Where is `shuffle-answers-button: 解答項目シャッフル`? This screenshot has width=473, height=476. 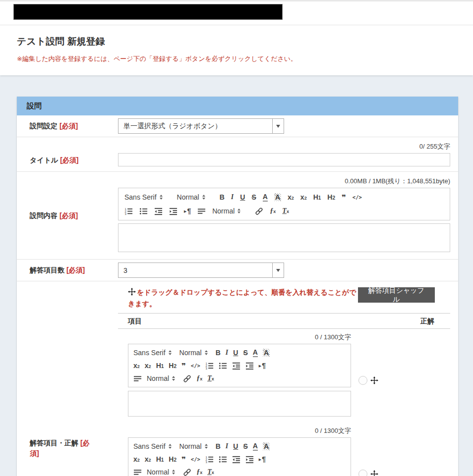
shuffle-answers-button: 解答項目シャッフル is located at coordinates (397, 295).